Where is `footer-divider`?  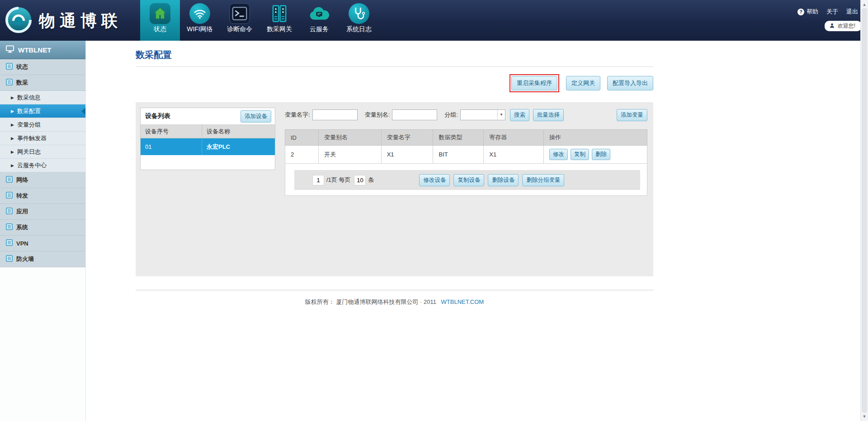
footer-divider is located at coordinates (394, 290).